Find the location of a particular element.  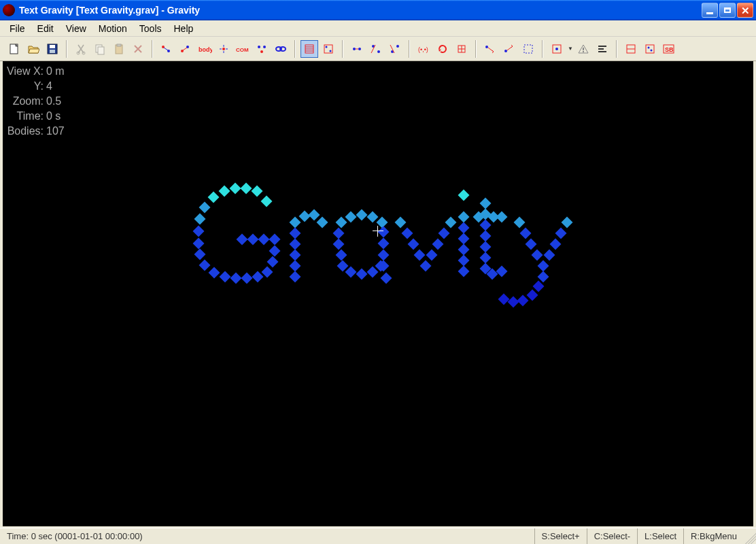

menu-help: Help is located at coordinates (184, 29).